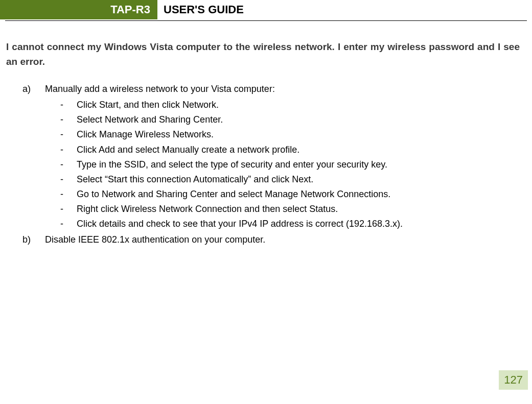 This screenshot has height=404, width=532. Describe the element at coordinates (155, 240) in the screenshot. I see `list-item-text: Disable IEEE 802.1x authentication on yo…` at that location.